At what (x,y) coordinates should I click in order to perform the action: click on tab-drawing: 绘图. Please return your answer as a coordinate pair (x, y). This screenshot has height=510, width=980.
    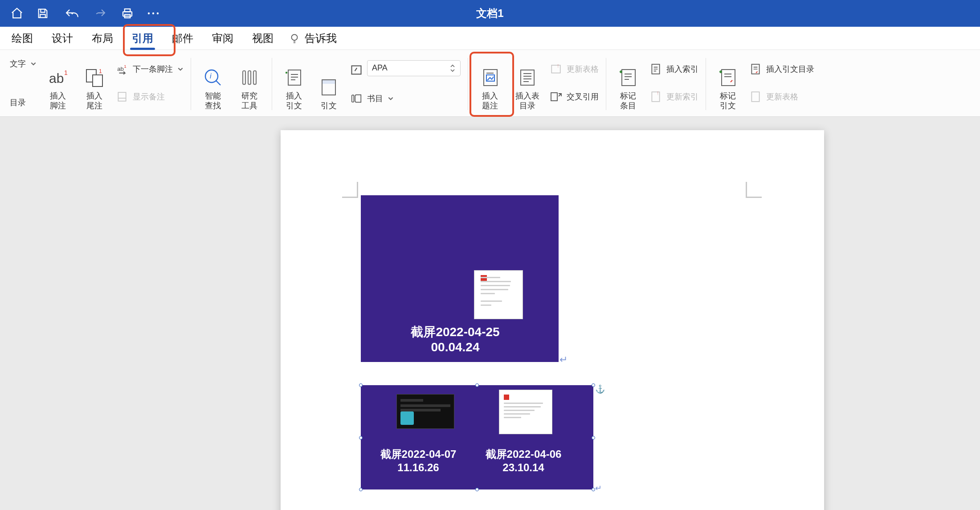
    Looking at the image, I should click on (22, 38).